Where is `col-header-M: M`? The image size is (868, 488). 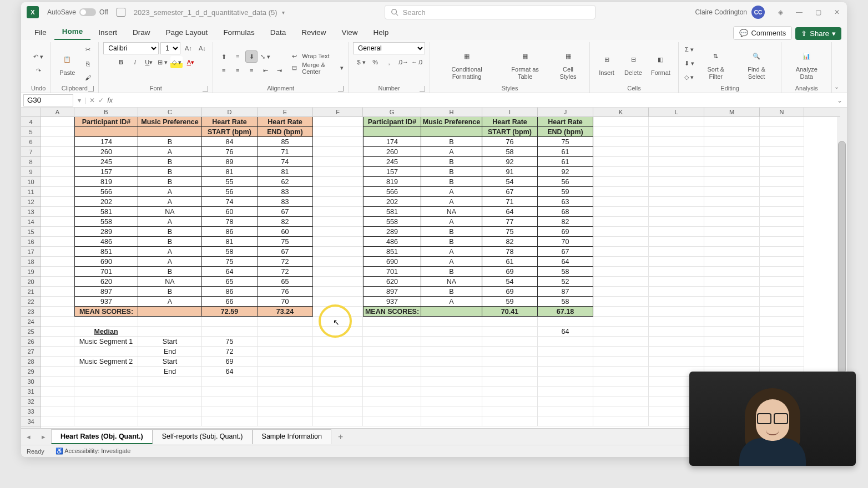
col-header-M: M is located at coordinates (732, 112).